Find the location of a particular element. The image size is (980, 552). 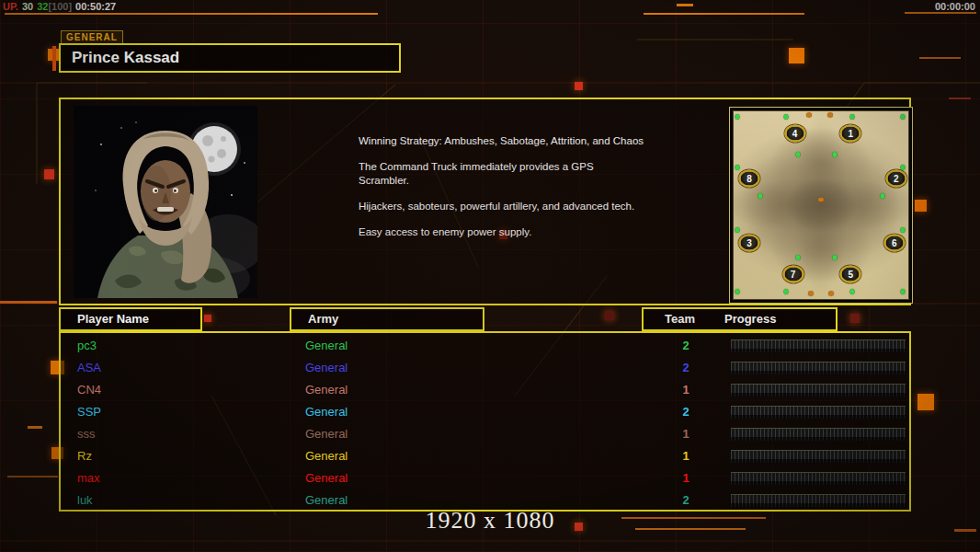

player-row: sssGeneral1 is located at coordinates (485, 434).